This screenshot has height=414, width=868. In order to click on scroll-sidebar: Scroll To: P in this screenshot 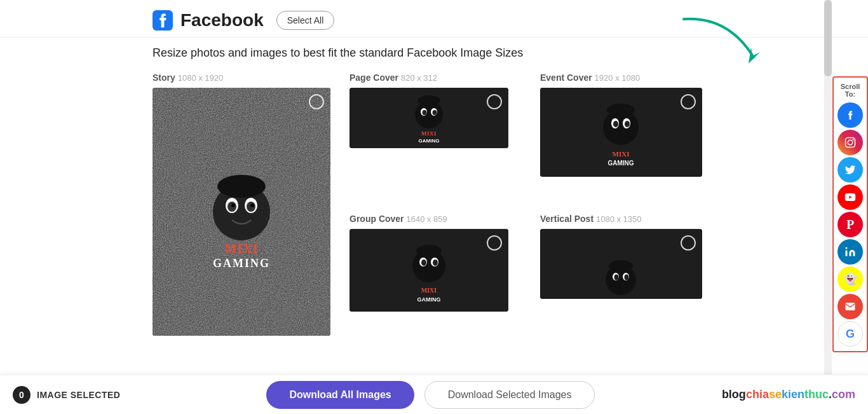, I will do `click(850, 214)`.